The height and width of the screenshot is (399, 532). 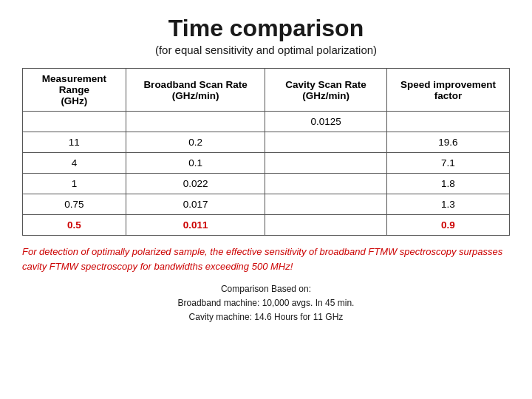 What do you see at coordinates (266, 28) in the screenshot?
I see `page-title: Time comparison` at bounding box center [266, 28].